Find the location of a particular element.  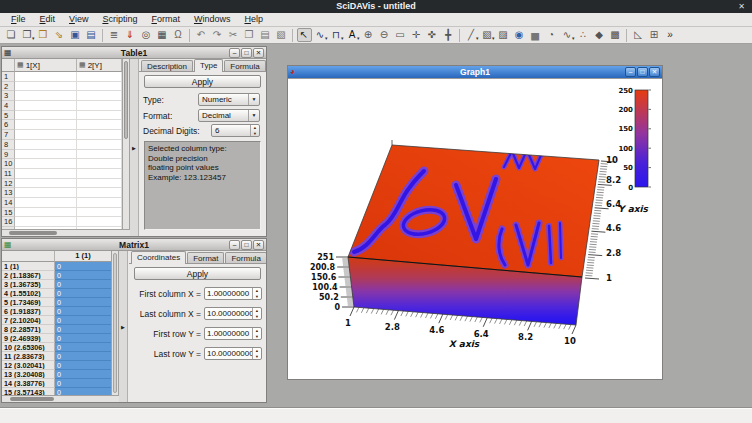

menu-format: Format is located at coordinates (166, 20).